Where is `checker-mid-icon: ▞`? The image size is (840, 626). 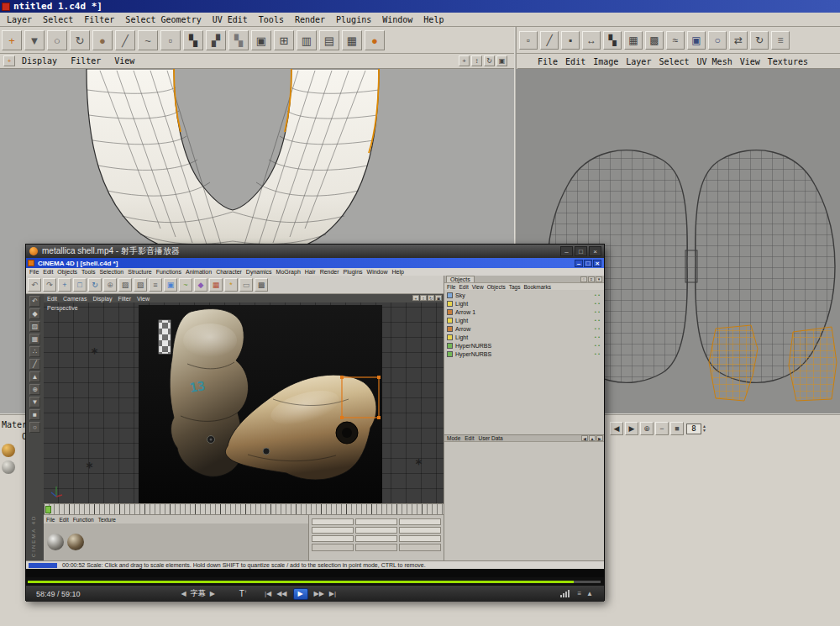
checker-mid-icon: ▞ is located at coordinates (216, 40).